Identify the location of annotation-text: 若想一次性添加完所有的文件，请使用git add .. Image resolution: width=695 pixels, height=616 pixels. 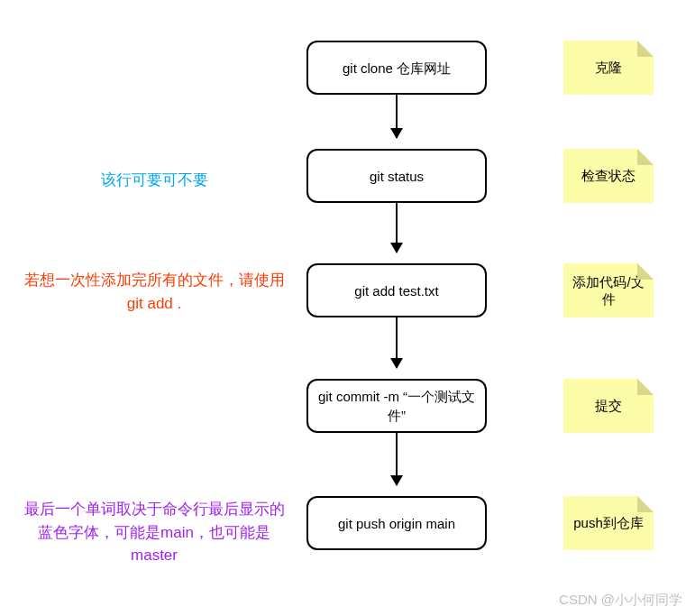
(155, 292).